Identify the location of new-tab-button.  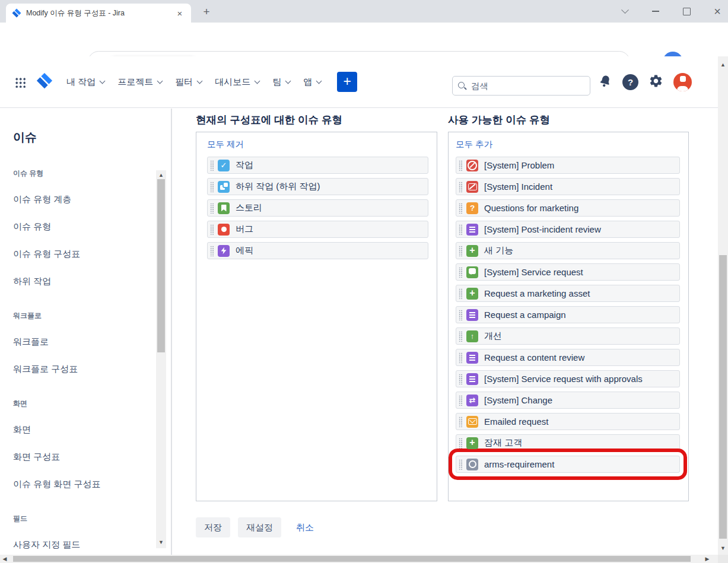
(206, 12).